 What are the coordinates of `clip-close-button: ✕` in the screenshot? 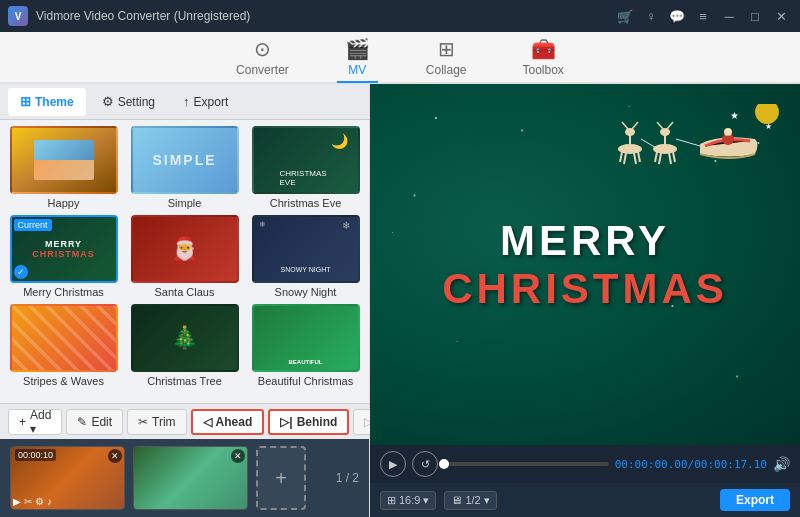 It's located at (115, 456).